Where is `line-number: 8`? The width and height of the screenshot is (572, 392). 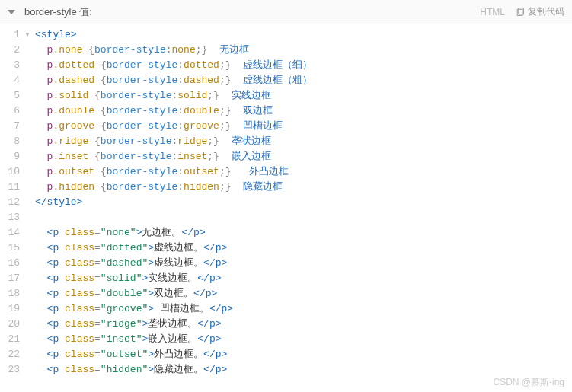 line-number: 8 is located at coordinates (10, 142).